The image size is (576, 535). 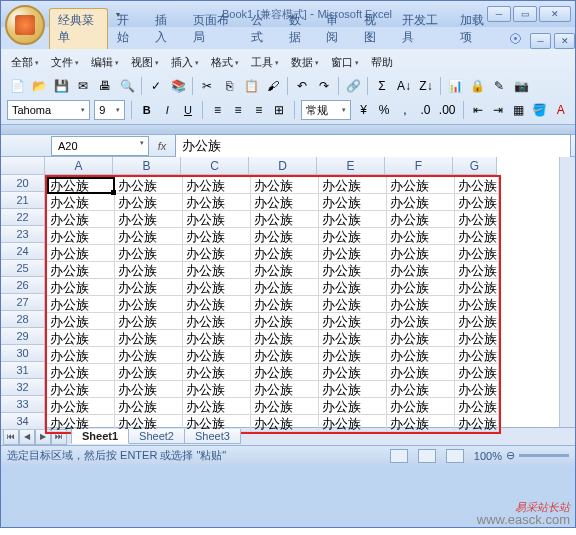 I want to click on sheet-tab: Sheet3, so click(x=212, y=436).